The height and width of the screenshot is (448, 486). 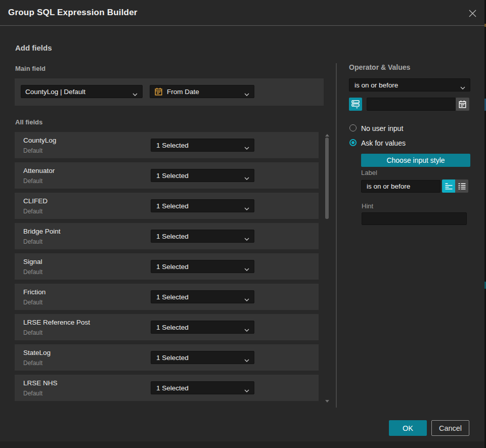 I want to click on field-row: LRSE NHSDefault1 Selected, so click(x=167, y=388).